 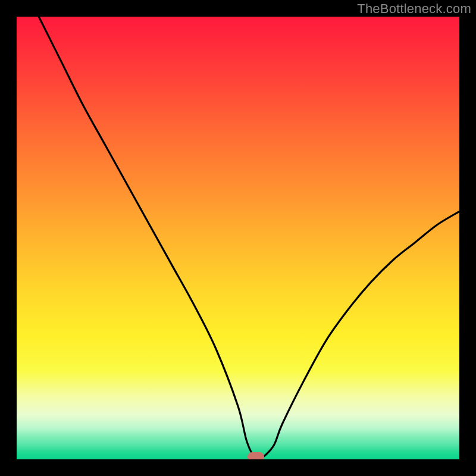 I want to click on watermark-text: TheBottleneck.com, so click(x=414, y=9).